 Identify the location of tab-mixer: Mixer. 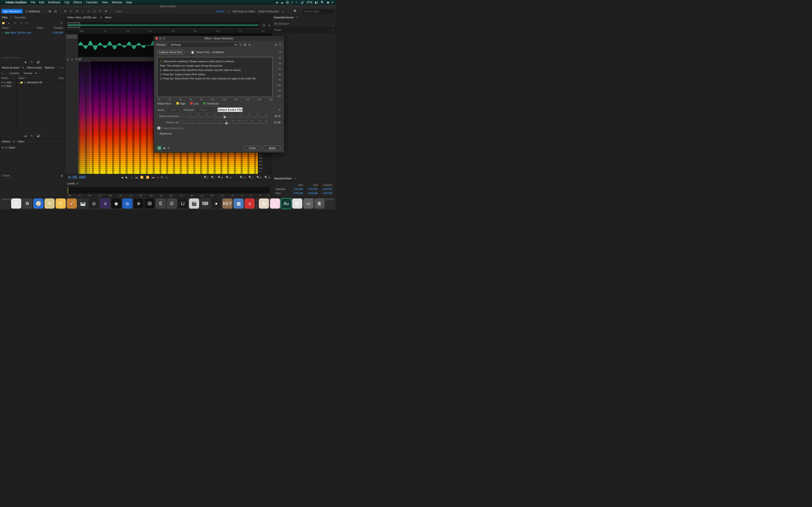
(108, 17).